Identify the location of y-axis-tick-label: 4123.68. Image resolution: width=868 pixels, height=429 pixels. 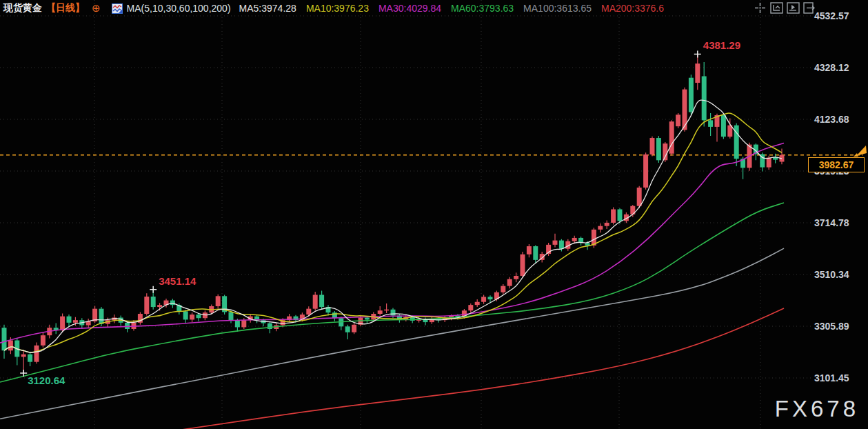
(831, 119).